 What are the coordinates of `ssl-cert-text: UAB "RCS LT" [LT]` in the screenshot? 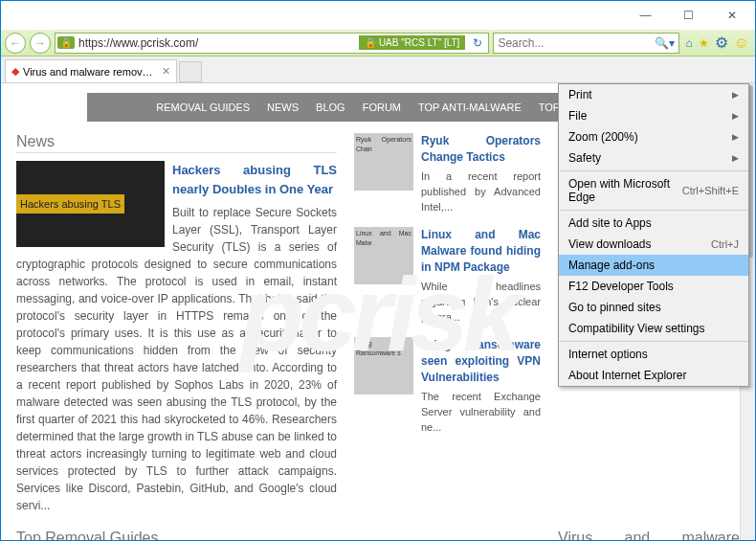 It's located at (419, 42).